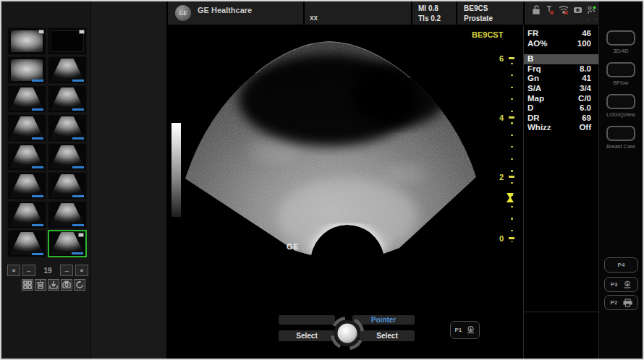 The width and height of the screenshot is (644, 360). Describe the element at coordinates (437, 9) in the screenshot. I see `mi-value: MI 0.8` at that location.